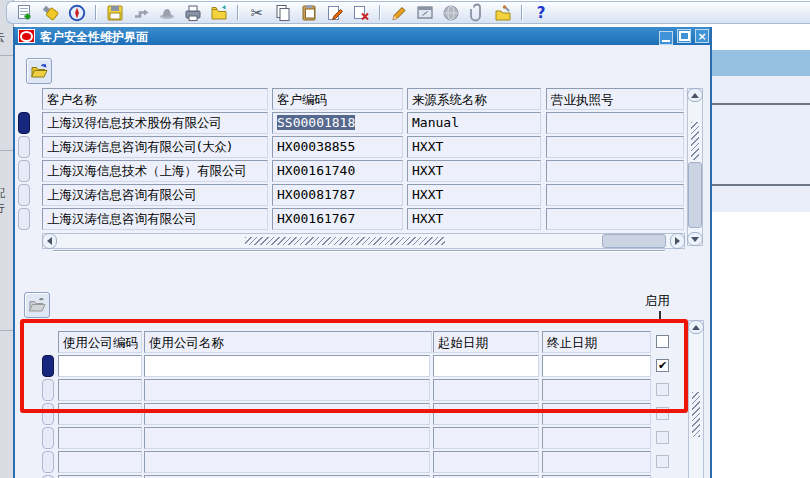 The width and height of the screenshot is (810, 478). I want to click on scroll-down-button, so click(695, 239).